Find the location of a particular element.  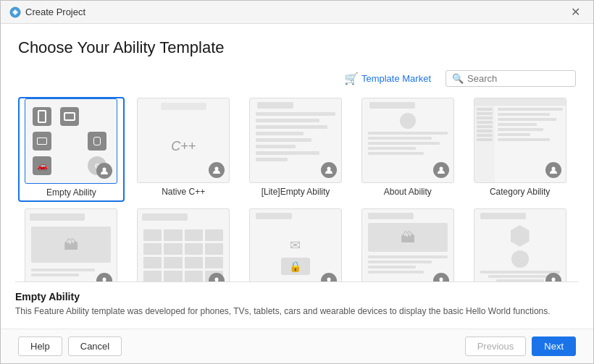

title-bar: Create Project ✕ is located at coordinates (297, 12).